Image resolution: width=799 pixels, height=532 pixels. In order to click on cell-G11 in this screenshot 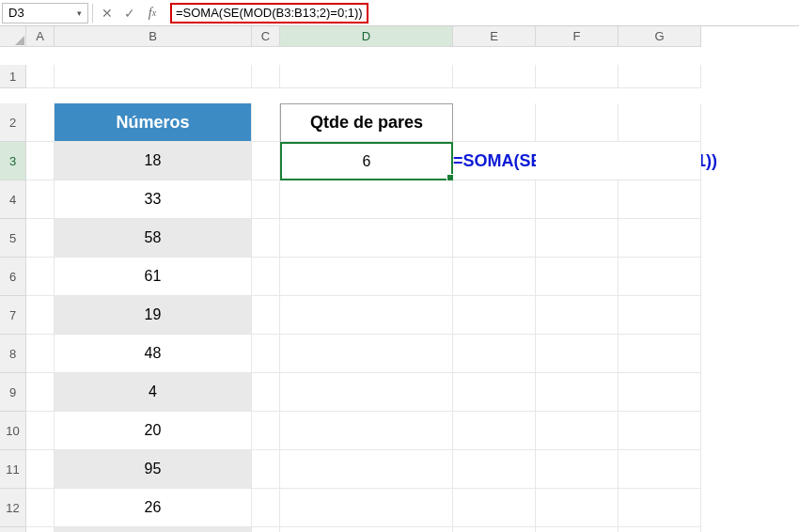, I will do `click(660, 470)`.